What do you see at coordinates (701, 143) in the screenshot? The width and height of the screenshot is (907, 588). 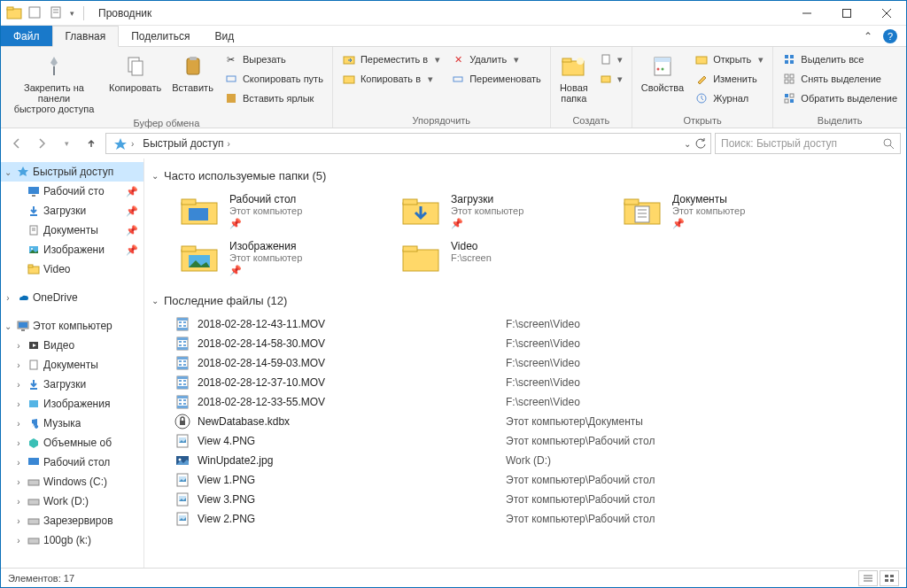 I see `refresh-button` at bounding box center [701, 143].